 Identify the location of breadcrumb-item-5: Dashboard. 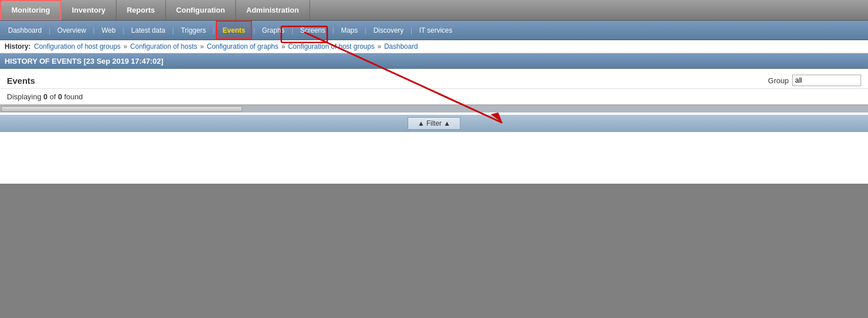
(401, 46).